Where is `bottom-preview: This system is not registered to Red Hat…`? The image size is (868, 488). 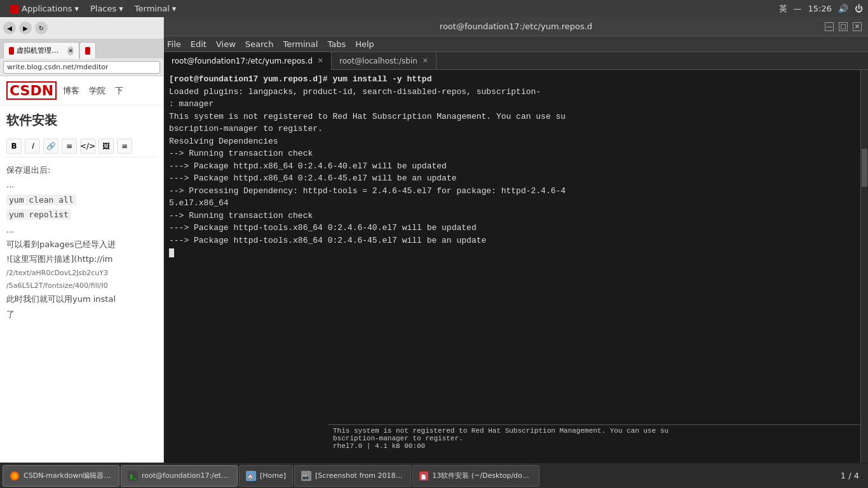
bottom-preview: This system is not registered to Red Hat… is located at coordinates (598, 444).